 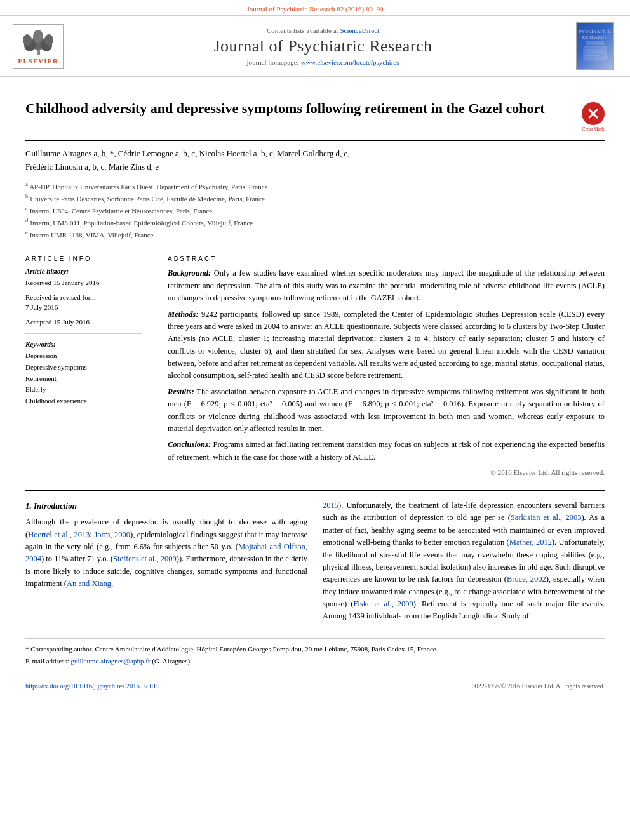 What do you see at coordinates (595, 51) in the screenshot?
I see `thumb-graphic-icon` at bounding box center [595, 51].